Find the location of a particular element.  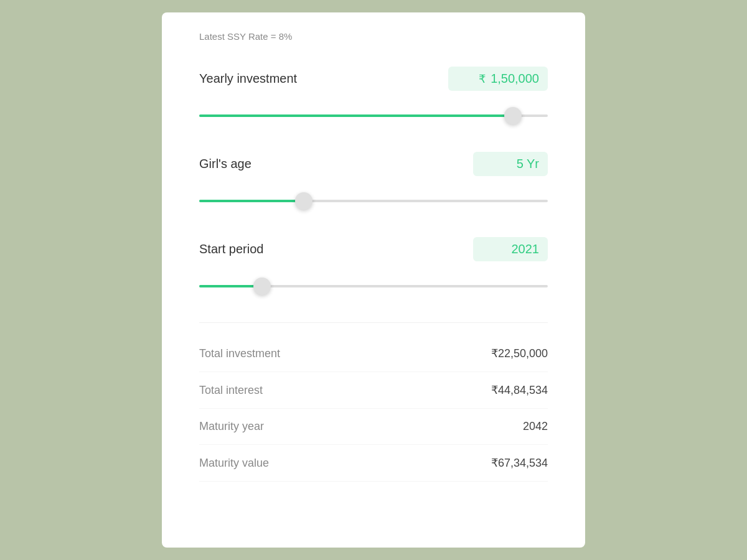

girls-age-block: Girl's age 5 Yr is located at coordinates (374, 182).